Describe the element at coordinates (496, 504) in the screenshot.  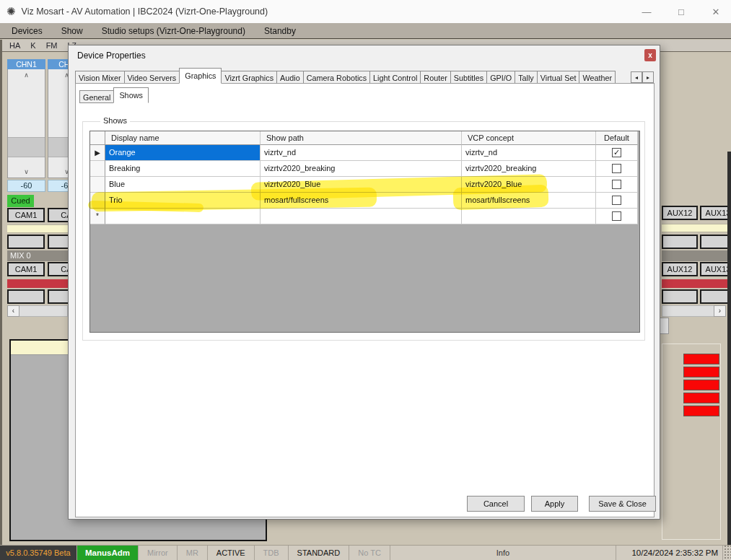
I see `cancel-button: Cancel` at that location.